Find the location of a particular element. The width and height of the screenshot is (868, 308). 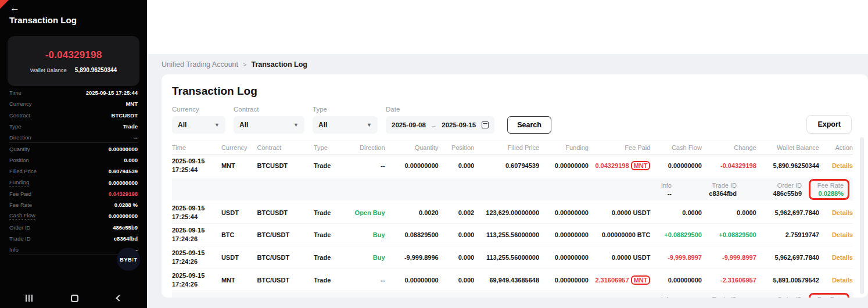

field-label: Currency is located at coordinates (21, 103).